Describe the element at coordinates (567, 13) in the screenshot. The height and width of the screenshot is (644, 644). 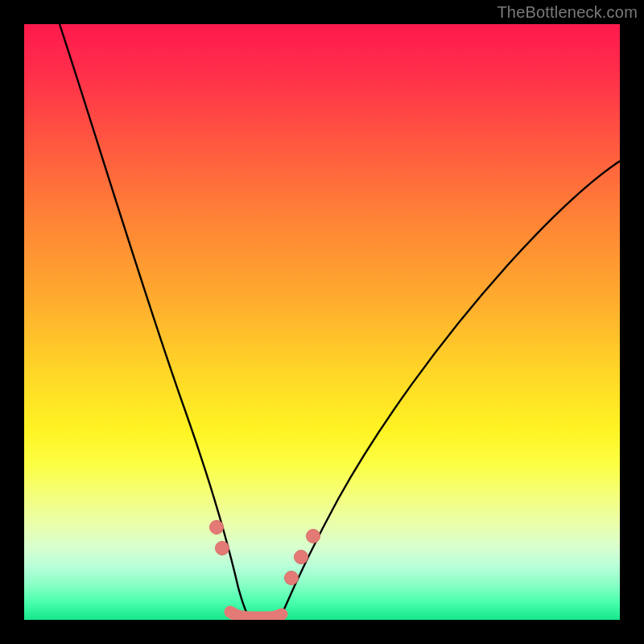
I see `watermark-text: TheBottleneck.com` at that location.